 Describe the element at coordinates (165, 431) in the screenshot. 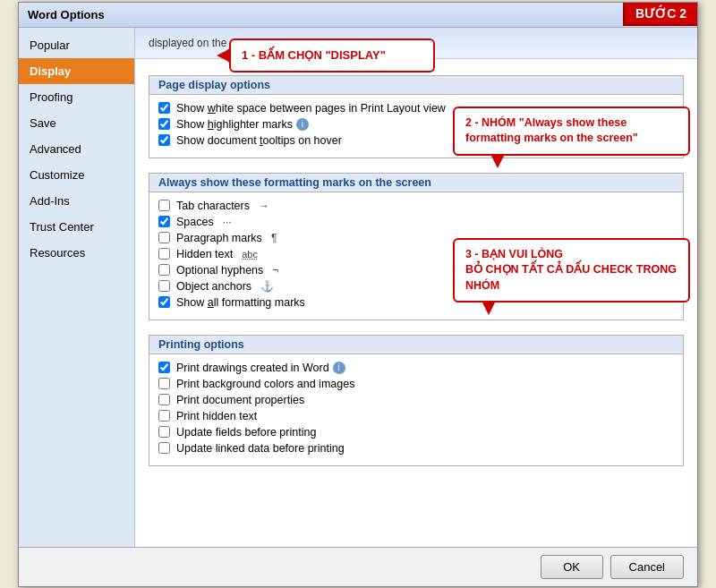

I see `update-fields-checkbox` at that location.